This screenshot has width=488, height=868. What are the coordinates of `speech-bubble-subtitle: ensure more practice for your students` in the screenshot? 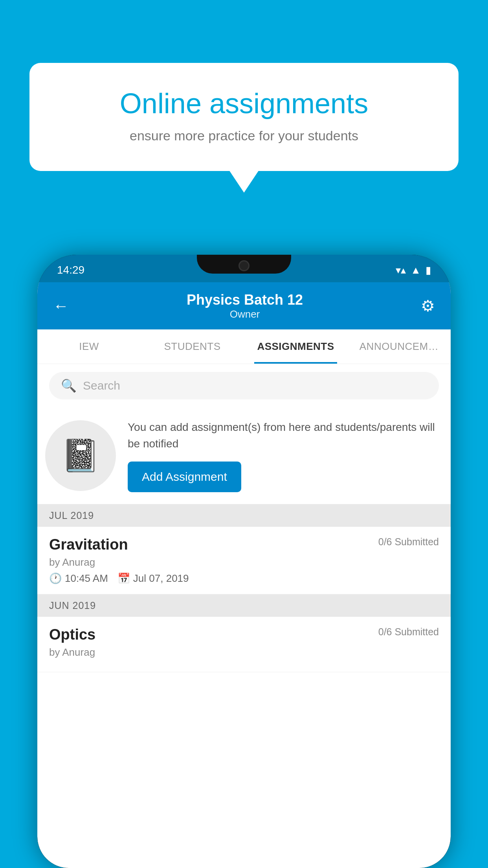 It's located at (244, 136).